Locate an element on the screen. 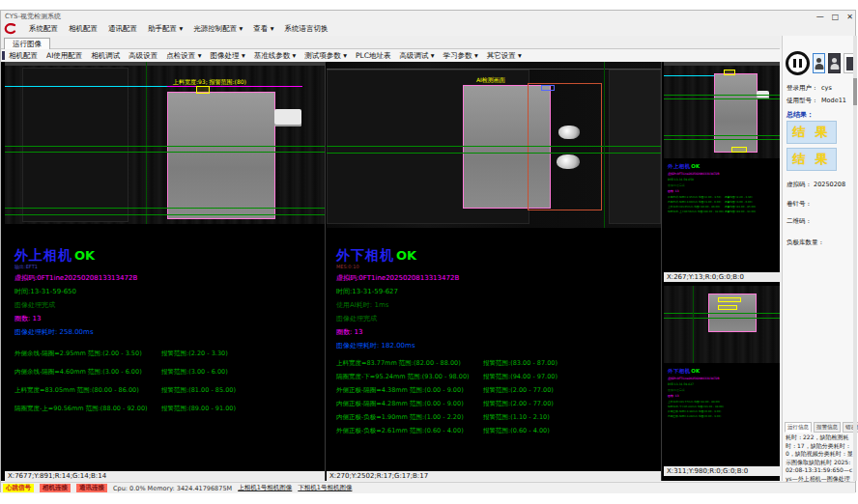 This screenshot has height=504, width=858. app-logo-icon is located at coordinates (10, 29).